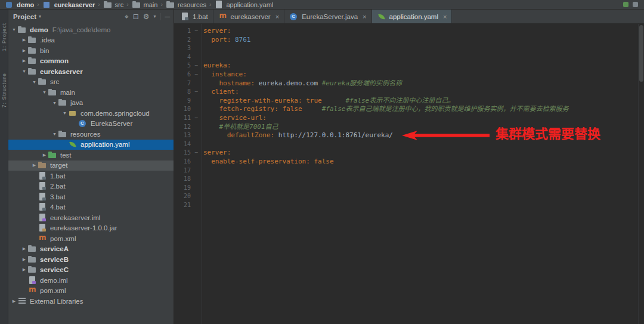  What do you see at coordinates (69, 5) in the screenshot?
I see `breadcrumb-item: eurekaserver` at bounding box center [69, 5].